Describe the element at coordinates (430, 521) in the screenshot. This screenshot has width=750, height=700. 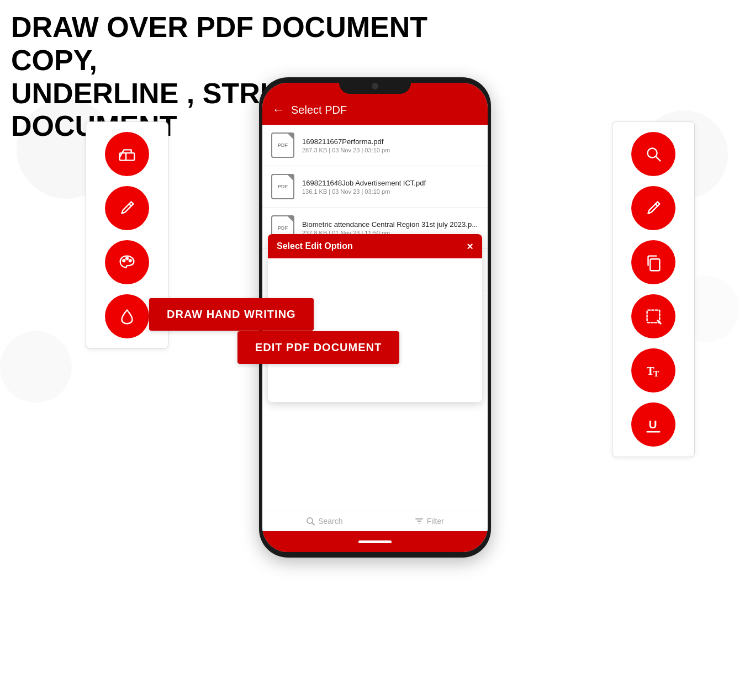
I see `filter-area: Filter` at that location.